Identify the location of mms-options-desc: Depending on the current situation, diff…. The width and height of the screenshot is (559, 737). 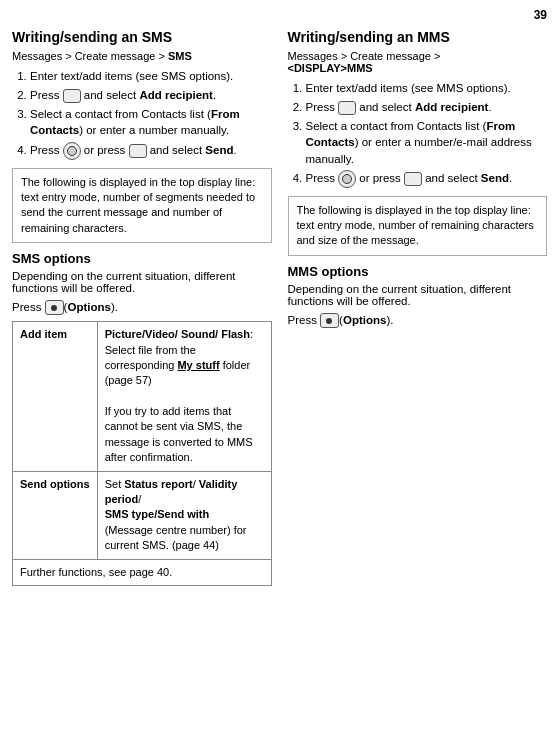
(418, 295).